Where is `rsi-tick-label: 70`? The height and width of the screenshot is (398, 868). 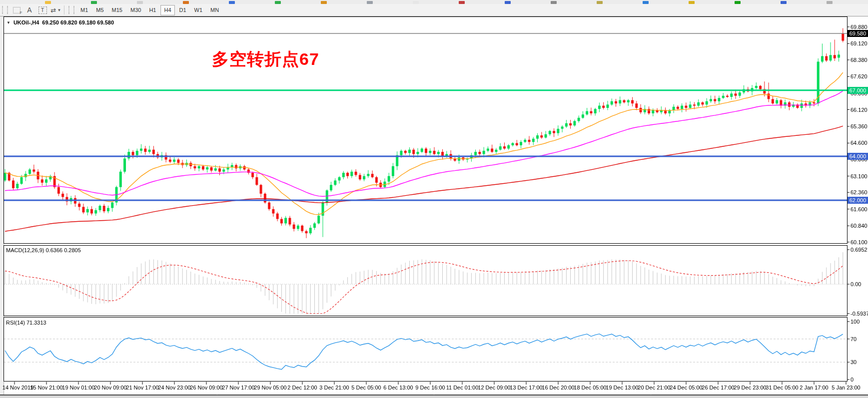
rsi-tick-label: 70 is located at coordinates (854, 339).